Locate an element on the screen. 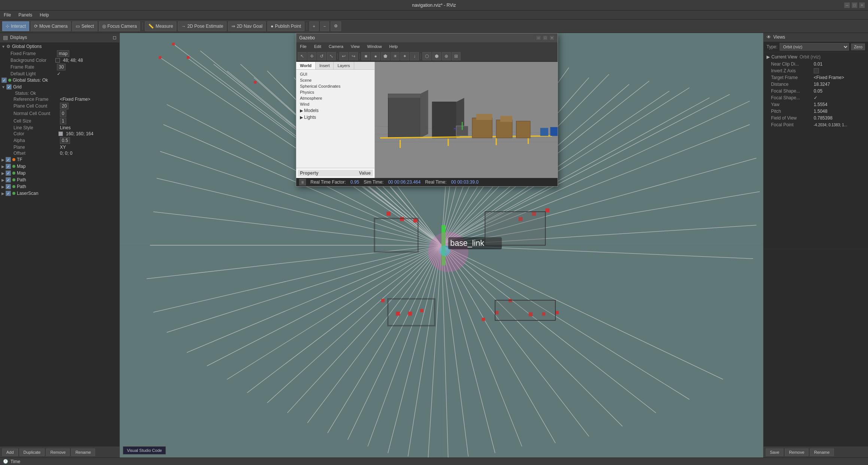 Image resolution: width=868 pixels, height=465 pixels. extra-btn-1: + is located at coordinates (314, 26).